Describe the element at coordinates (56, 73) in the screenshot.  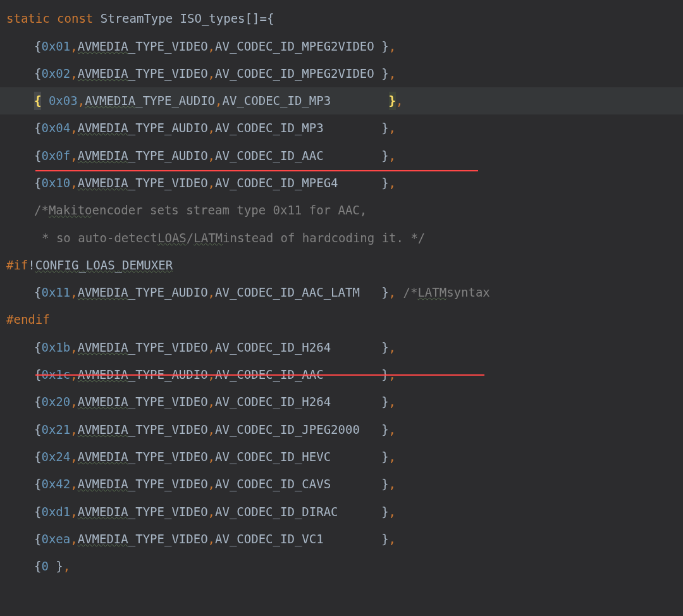
I see `hex-value: 0x02` at that location.